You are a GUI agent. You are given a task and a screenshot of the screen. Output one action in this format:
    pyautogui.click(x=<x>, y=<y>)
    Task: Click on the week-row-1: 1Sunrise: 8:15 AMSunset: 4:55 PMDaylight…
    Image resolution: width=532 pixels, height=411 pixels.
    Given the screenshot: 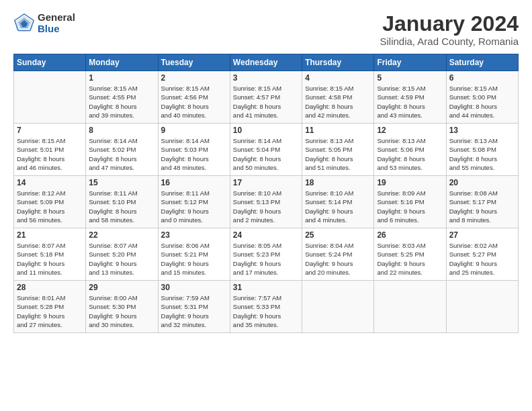 What is the action you would take?
    pyautogui.click(x=266, y=97)
    